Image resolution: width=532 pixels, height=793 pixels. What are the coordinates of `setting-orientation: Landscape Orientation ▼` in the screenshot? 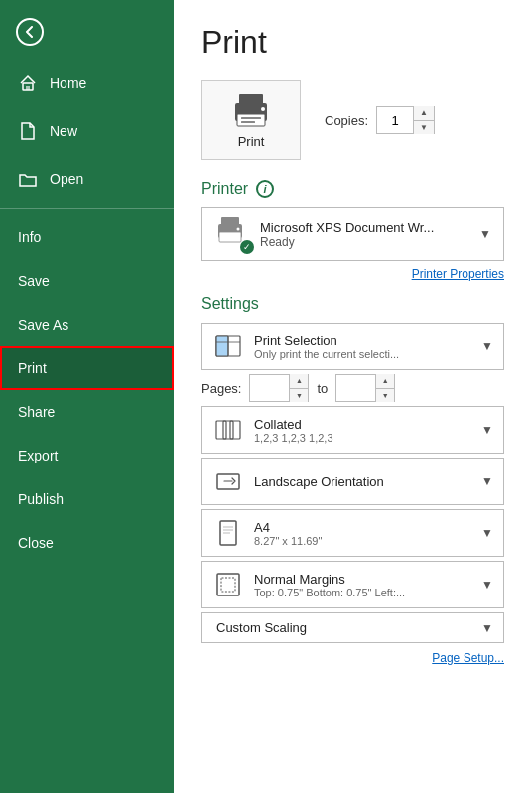 It's located at (353, 481).